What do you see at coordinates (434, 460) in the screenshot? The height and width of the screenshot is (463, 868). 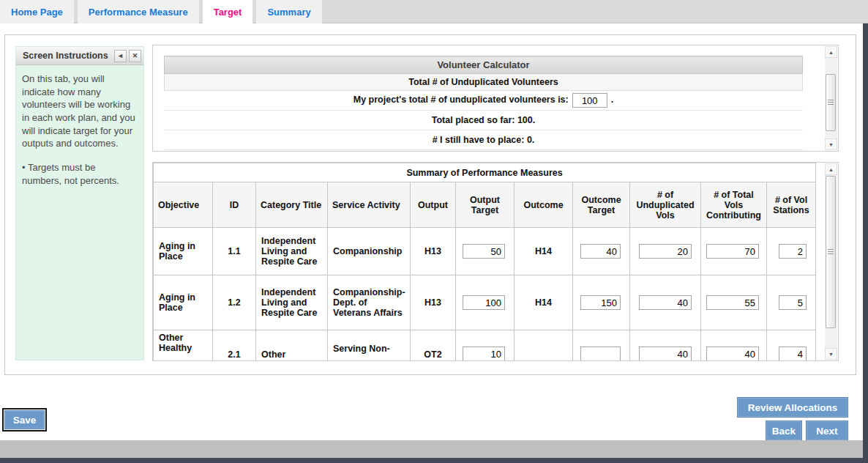 I see `window-bottom-edge` at bounding box center [434, 460].